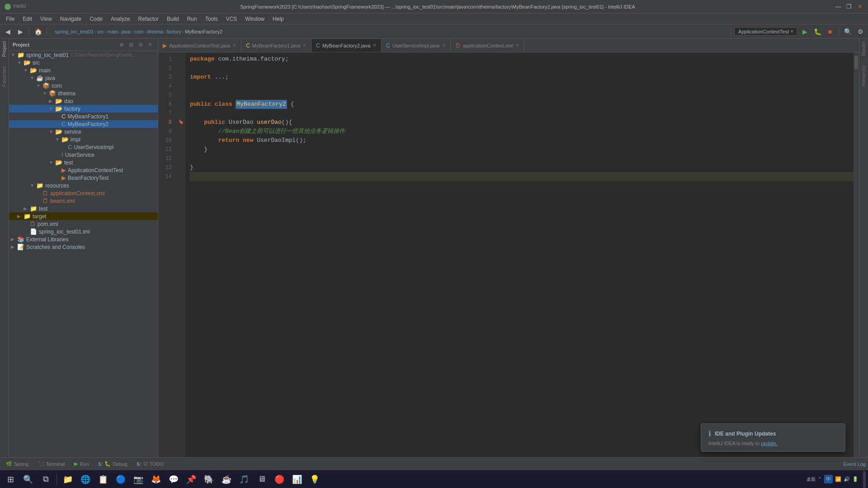 The width and height of the screenshot is (868, 488). What do you see at coordinates (244, 479) in the screenshot?
I see `taskbar-app11: 🎵` at bounding box center [244, 479].